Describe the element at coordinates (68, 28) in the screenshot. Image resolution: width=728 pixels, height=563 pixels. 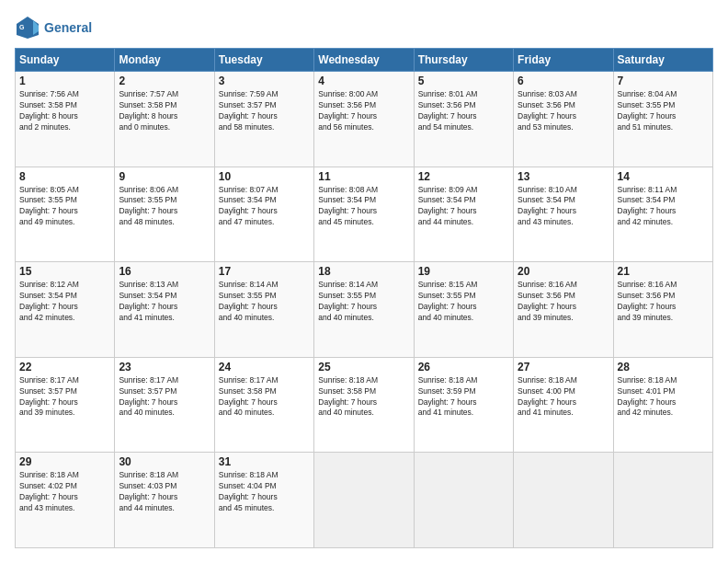
I see `logo-text: General` at that location.